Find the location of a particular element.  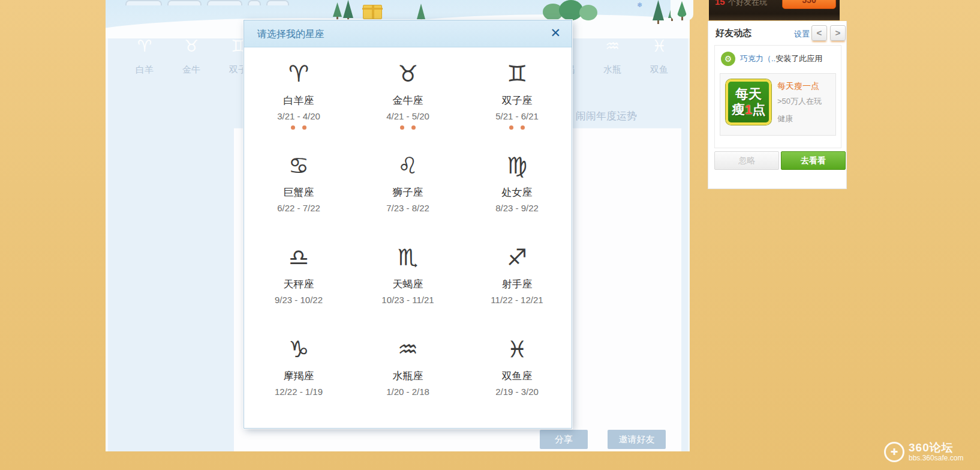

sign-name: 射手座 is located at coordinates (517, 285).